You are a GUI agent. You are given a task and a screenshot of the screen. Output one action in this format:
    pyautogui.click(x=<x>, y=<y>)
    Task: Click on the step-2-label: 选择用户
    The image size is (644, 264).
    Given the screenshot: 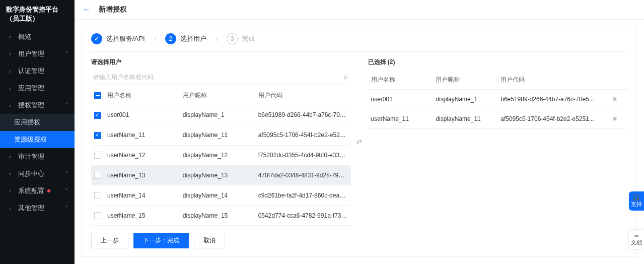 What is the action you would take?
    pyautogui.click(x=193, y=39)
    